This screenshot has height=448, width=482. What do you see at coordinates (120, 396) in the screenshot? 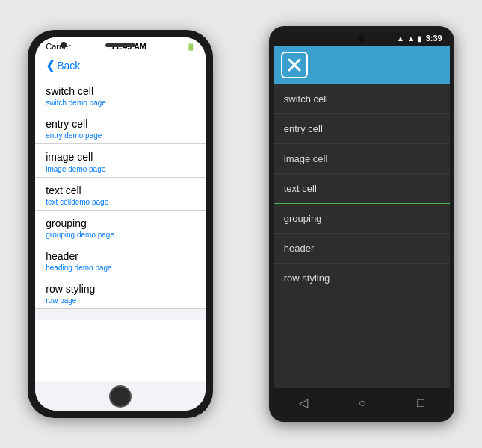
I see `home-button` at bounding box center [120, 396].